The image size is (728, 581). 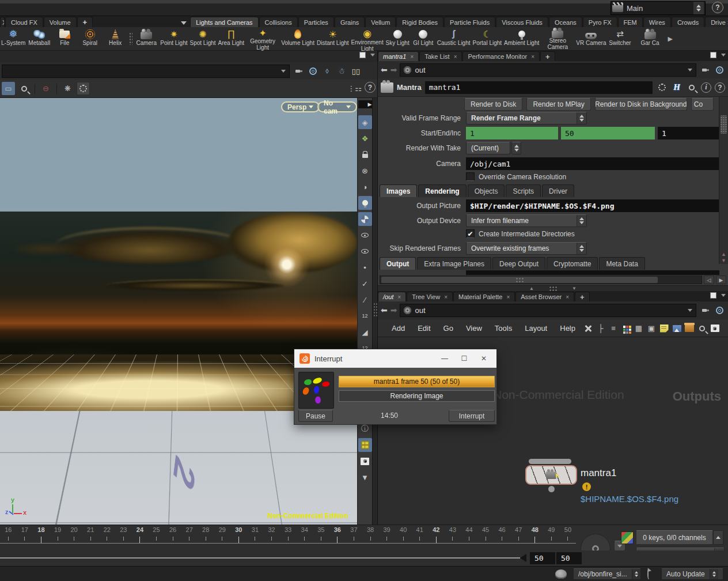 I want to click on param-vertical-scrollbar: ▲ ▼, so click(x=723, y=180).